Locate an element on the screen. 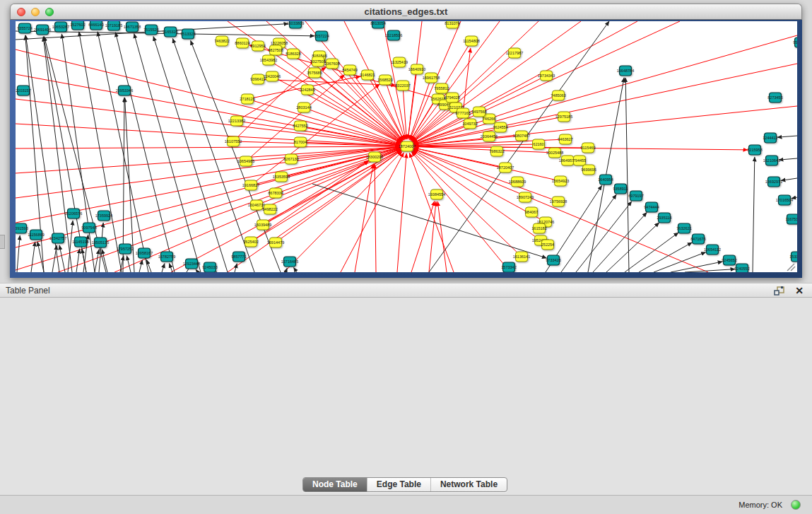 The height and width of the screenshot is (514, 812). graph-node: 7515526 is located at coordinates (151, 30).